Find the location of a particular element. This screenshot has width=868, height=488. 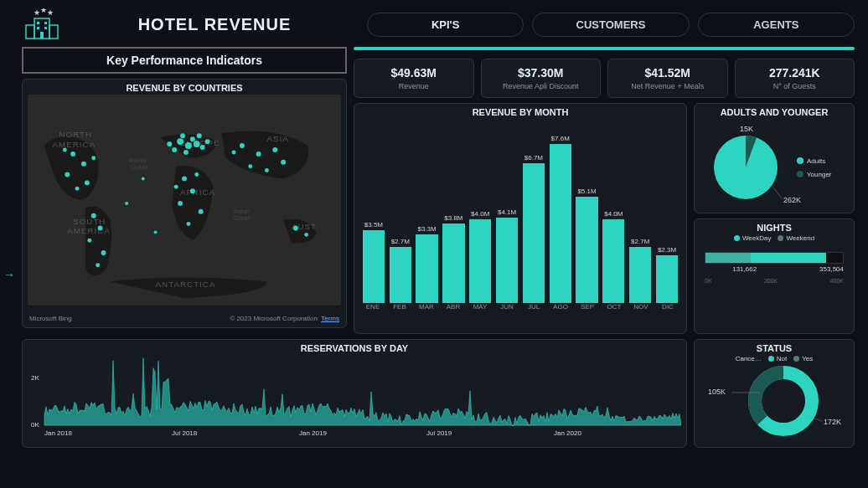

card-net-revenue: $41.52M Net Revenue + Meals is located at coordinates (668, 79).